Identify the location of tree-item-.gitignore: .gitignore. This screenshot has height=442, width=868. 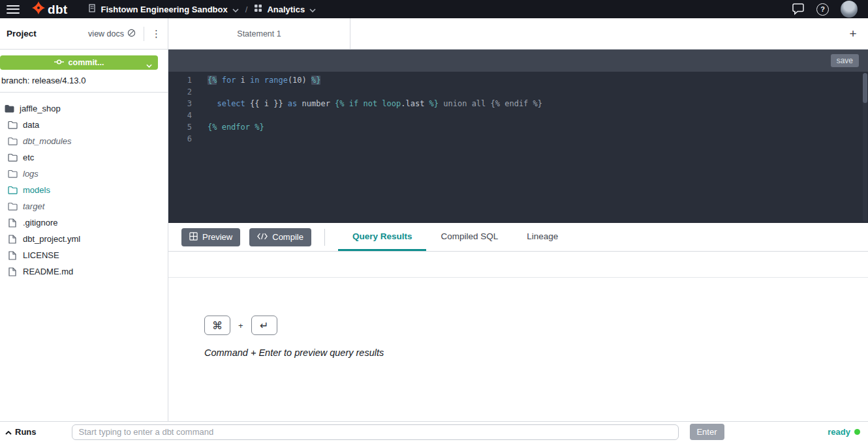
(84, 223).